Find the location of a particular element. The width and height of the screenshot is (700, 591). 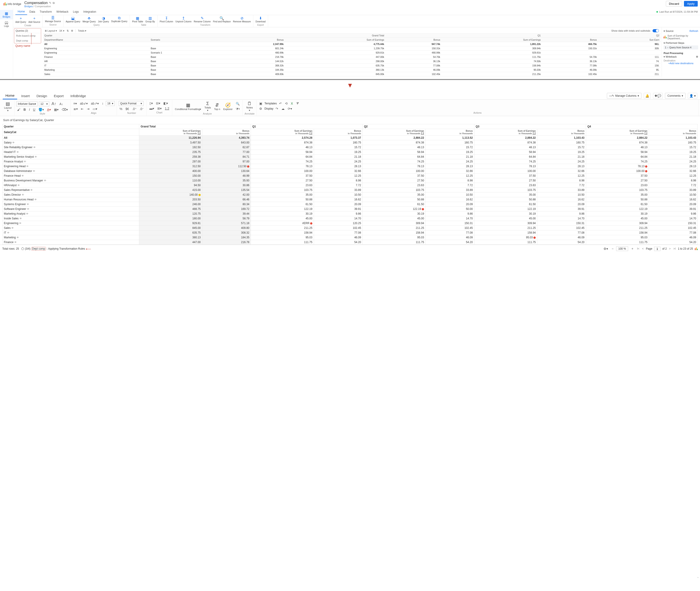

redo-icon: ↷ is located at coordinates (277, 109).